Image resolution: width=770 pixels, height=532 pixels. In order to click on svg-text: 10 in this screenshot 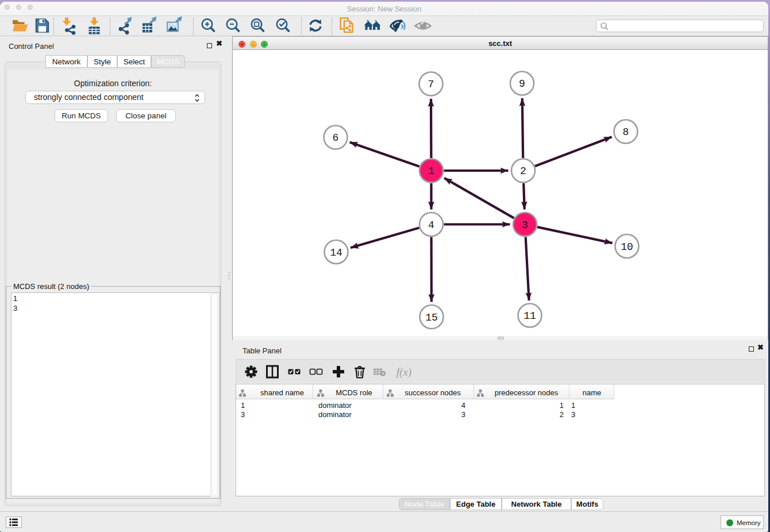, I will do `click(627, 247)`.